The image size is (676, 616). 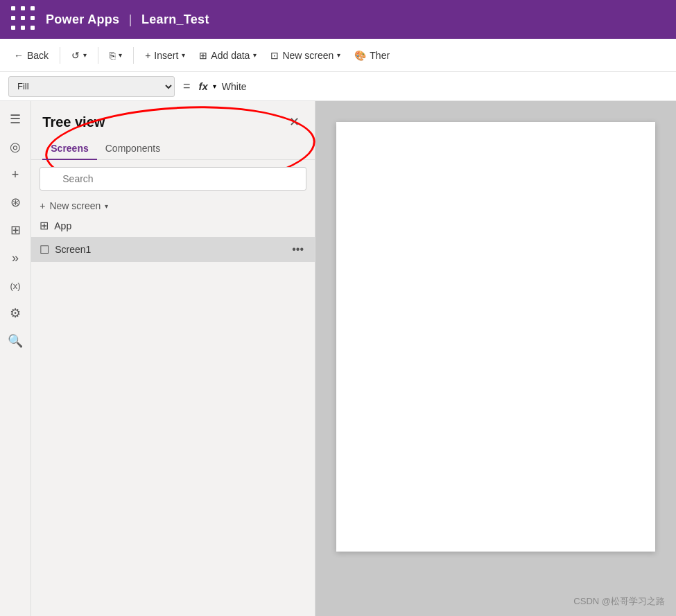 I want to click on formula-value: White, so click(x=445, y=87).